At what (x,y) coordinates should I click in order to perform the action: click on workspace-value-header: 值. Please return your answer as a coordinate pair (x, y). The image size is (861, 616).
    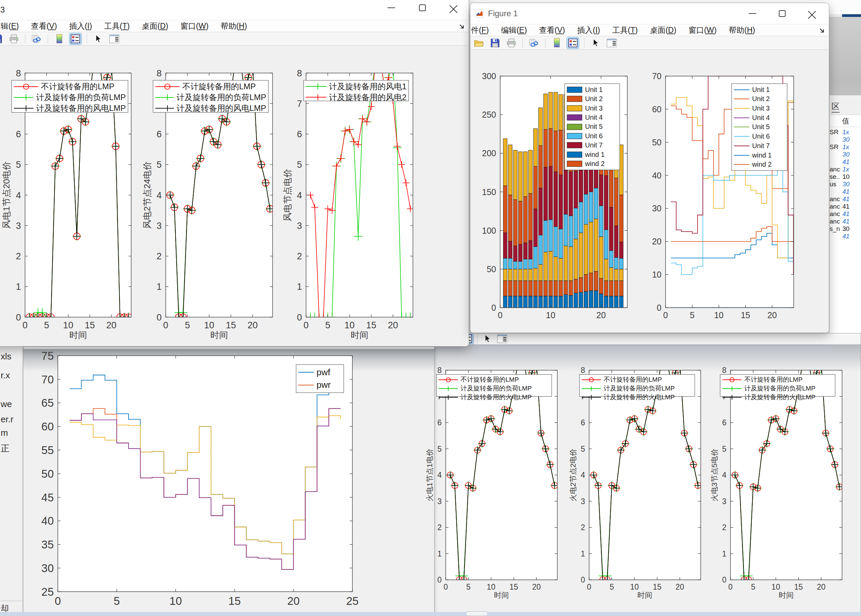
    Looking at the image, I should click on (845, 121).